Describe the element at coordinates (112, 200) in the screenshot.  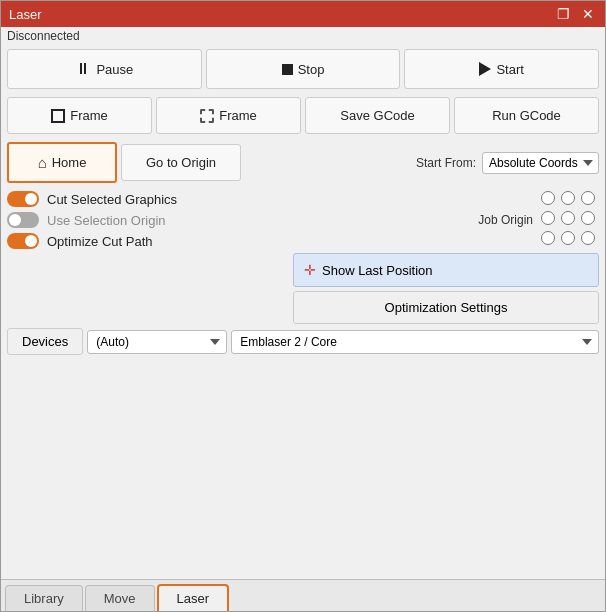
I see `cut-selected-label: Cut Selected Graphics` at that location.